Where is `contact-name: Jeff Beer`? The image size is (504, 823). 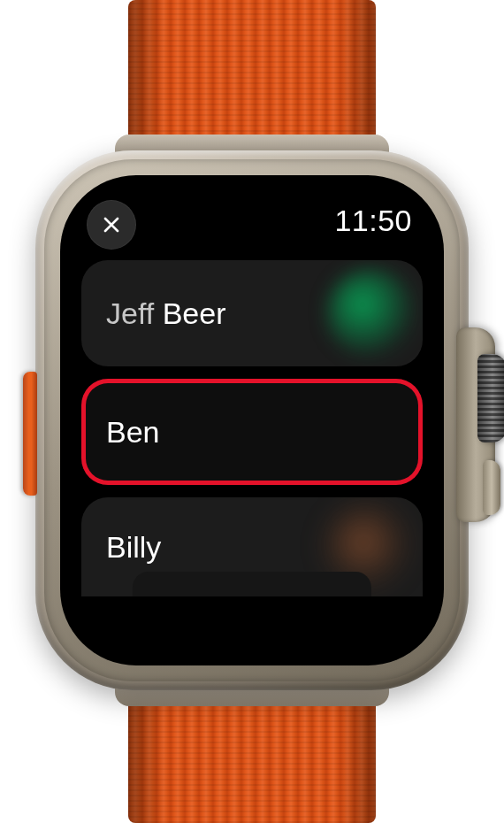 contact-name: Jeff Beer is located at coordinates (166, 313).